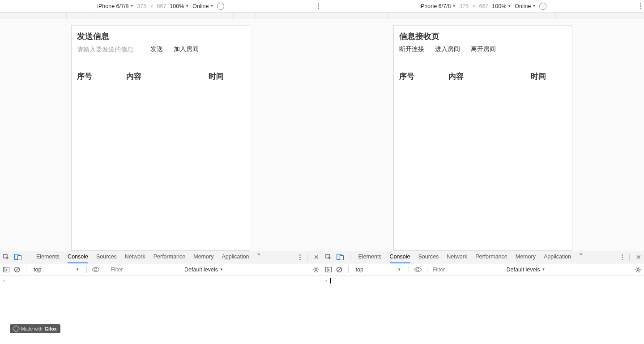 The image size is (644, 344). What do you see at coordinates (490, 76) in the screenshot?
I see `col-content: 内容` at bounding box center [490, 76].